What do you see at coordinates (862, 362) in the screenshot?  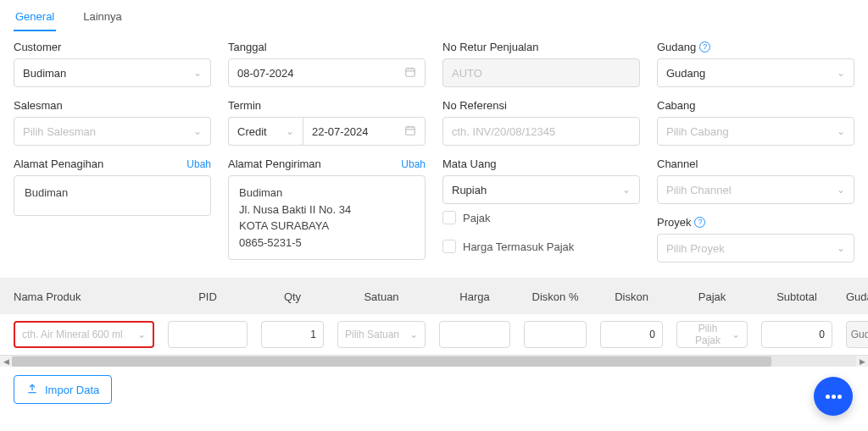 I see `scroll-right-icon: ▶` at bounding box center [862, 362].